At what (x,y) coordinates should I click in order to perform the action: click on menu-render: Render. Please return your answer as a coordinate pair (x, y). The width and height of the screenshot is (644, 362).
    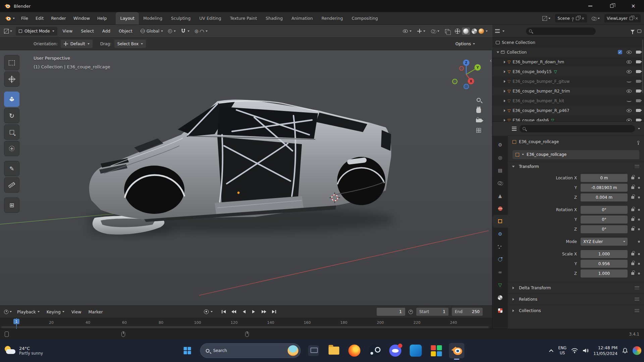
    Looking at the image, I should click on (58, 18).